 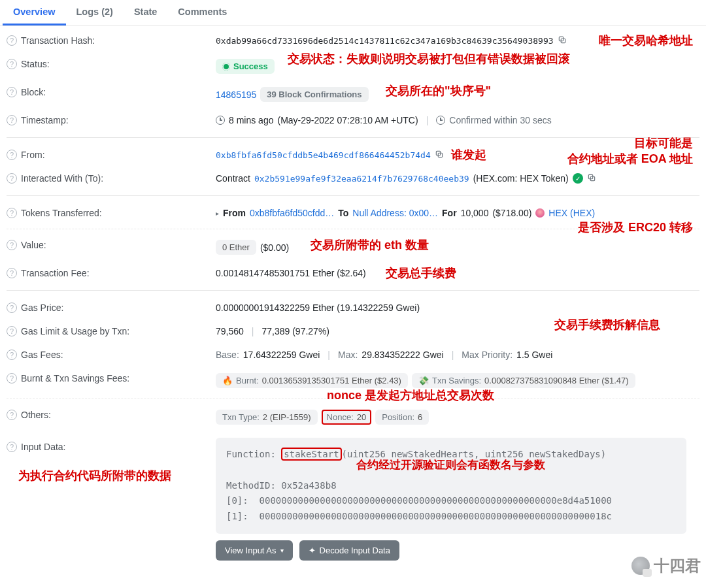 What do you see at coordinates (451, 465) in the screenshot?
I see `annot-func: 合约经过开源验证则会有函数名与参数` at bounding box center [451, 465].